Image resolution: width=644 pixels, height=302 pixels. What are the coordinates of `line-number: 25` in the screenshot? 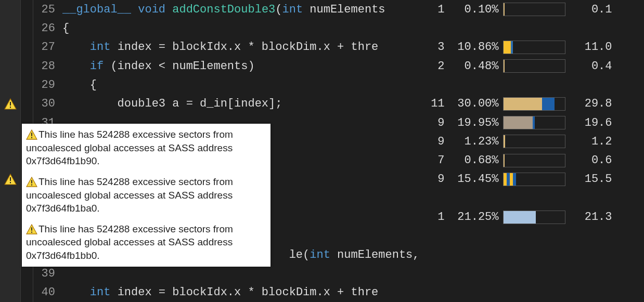 It's located at (48, 9).